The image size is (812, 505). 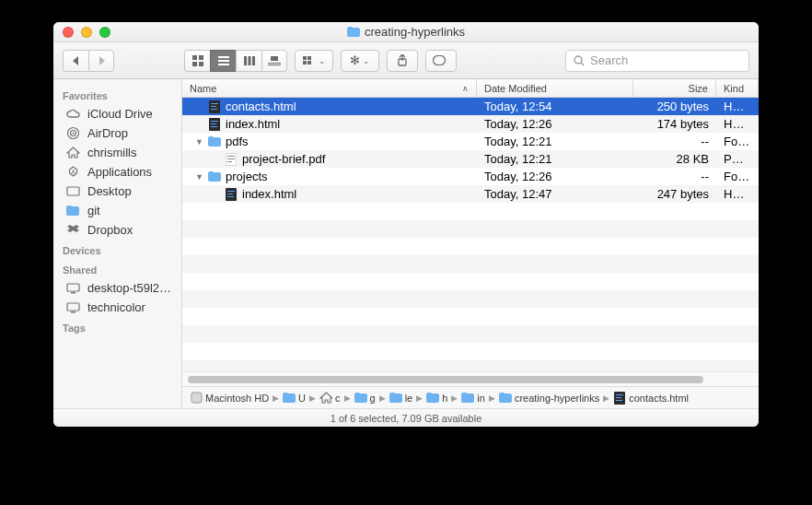 What do you see at coordinates (402, 61) in the screenshot?
I see `share-button` at bounding box center [402, 61].